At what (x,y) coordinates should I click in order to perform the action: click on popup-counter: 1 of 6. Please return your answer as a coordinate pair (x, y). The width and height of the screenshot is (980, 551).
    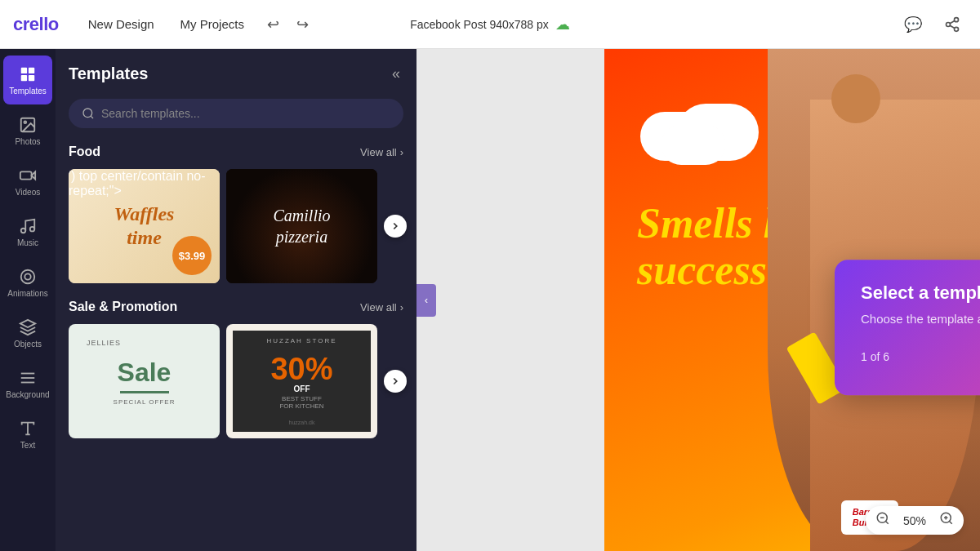
    Looking at the image, I should click on (875, 357).